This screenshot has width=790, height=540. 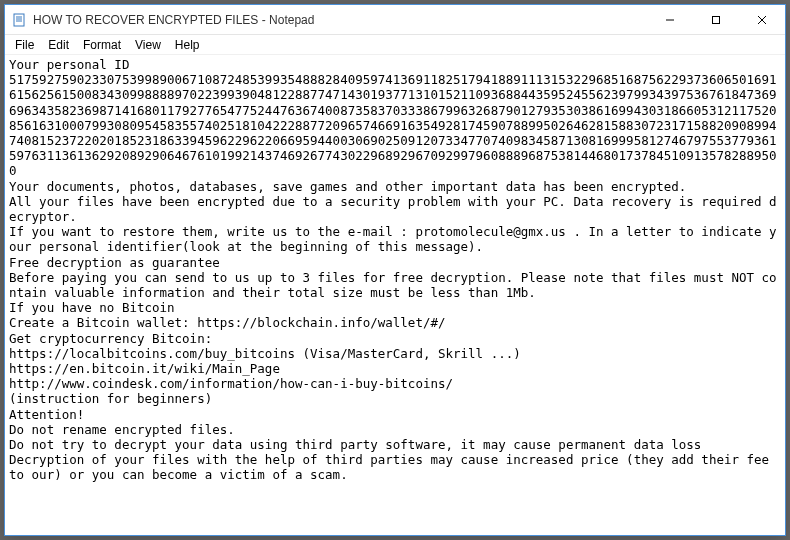 I want to click on body-line: https://localbitcoins.com/buy_bitcoins (…, so click(x=395, y=354).